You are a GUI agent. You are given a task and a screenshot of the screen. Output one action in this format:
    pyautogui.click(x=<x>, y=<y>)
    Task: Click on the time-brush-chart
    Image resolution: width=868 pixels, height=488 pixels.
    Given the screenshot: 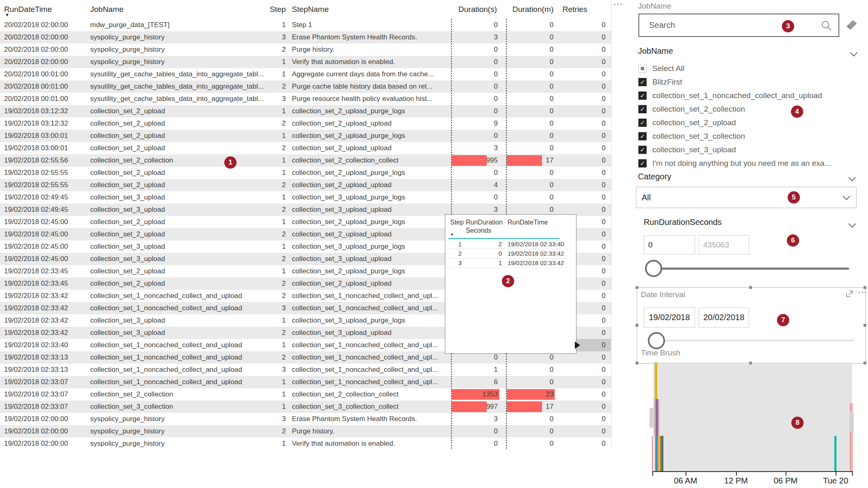 What is the action you would take?
    pyautogui.click(x=753, y=417)
    